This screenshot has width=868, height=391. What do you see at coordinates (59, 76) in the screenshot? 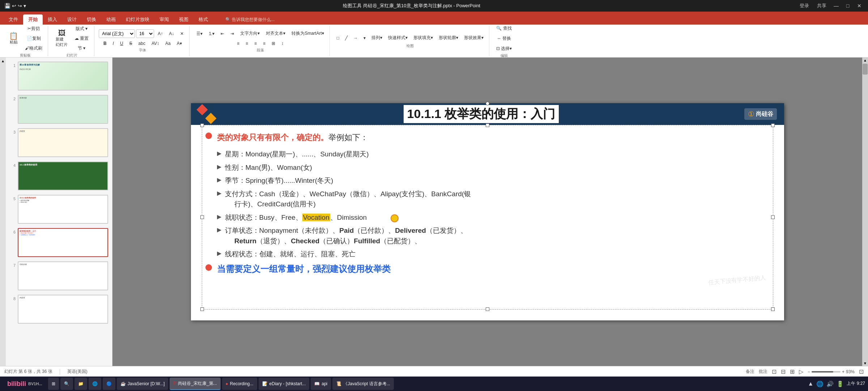
I see `slide-thumb-1: 1 第10章 枚举类与注解 尚硅谷·宋红康` at bounding box center [59, 76].